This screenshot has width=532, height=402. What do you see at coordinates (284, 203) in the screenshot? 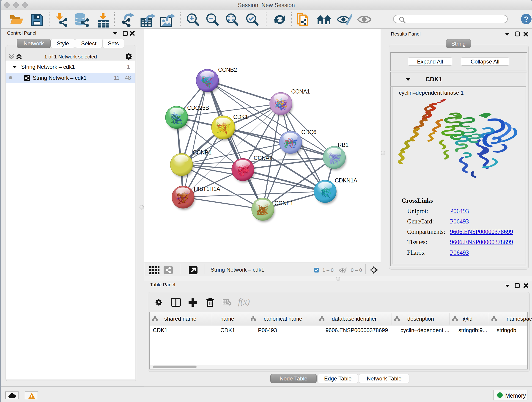
I see `svg-text: CCNE1` at bounding box center [284, 203].